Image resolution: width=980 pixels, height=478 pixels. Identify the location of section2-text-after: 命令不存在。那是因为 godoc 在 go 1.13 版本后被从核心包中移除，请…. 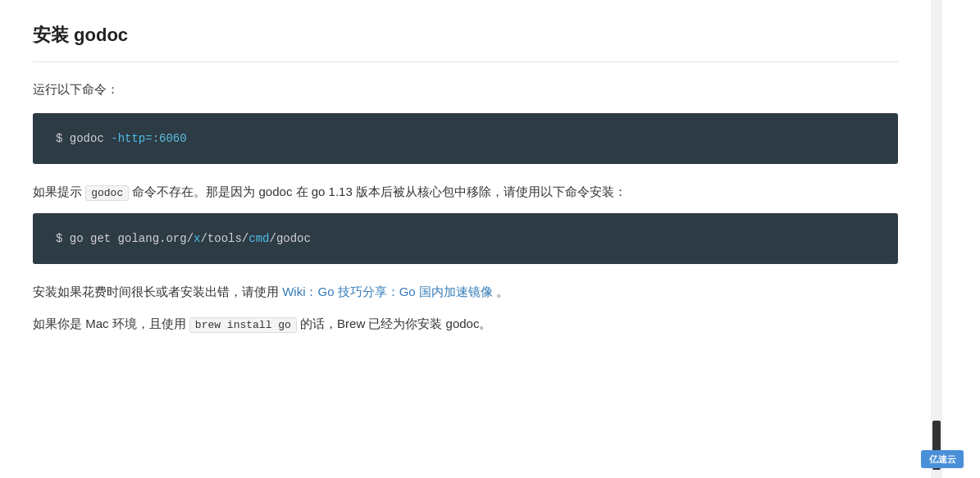
(377, 192).